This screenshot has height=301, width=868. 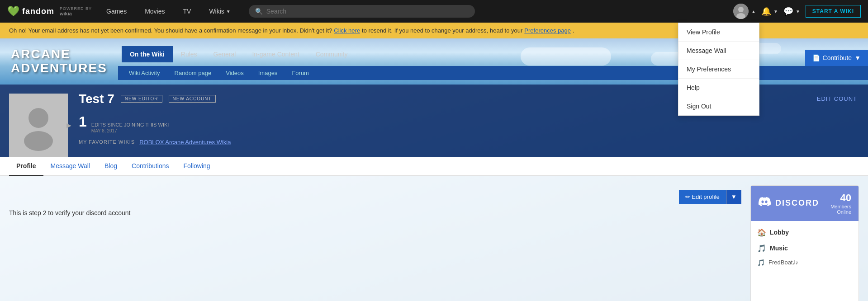 I want to click on wiki-title-line1: ARCANE, so click(x=59, y=54).